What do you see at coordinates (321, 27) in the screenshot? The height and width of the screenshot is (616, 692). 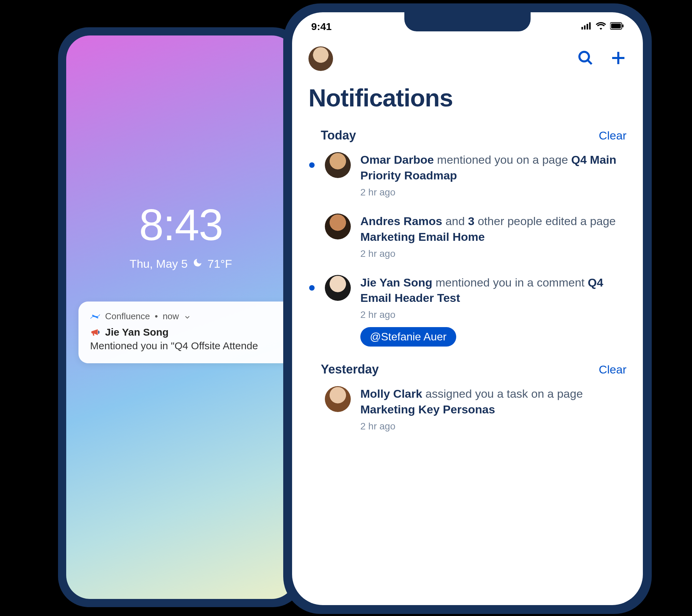 I see `status-time: 9:41` at bounding box center [321, 27].